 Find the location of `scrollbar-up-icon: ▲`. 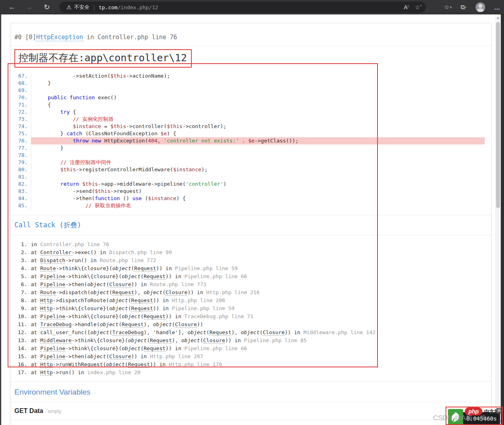

scrollbar-up-icon: ▲ is located at coordinates (498, 18).